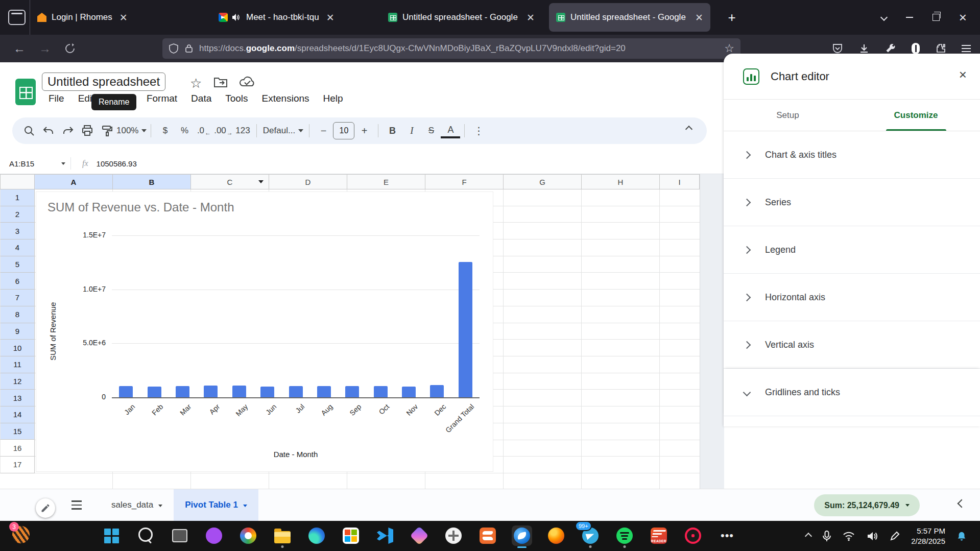 The height and width of the screenshot is (551, 980). I want to click on taskbar-icon-thunderbird, so click(522, 536).